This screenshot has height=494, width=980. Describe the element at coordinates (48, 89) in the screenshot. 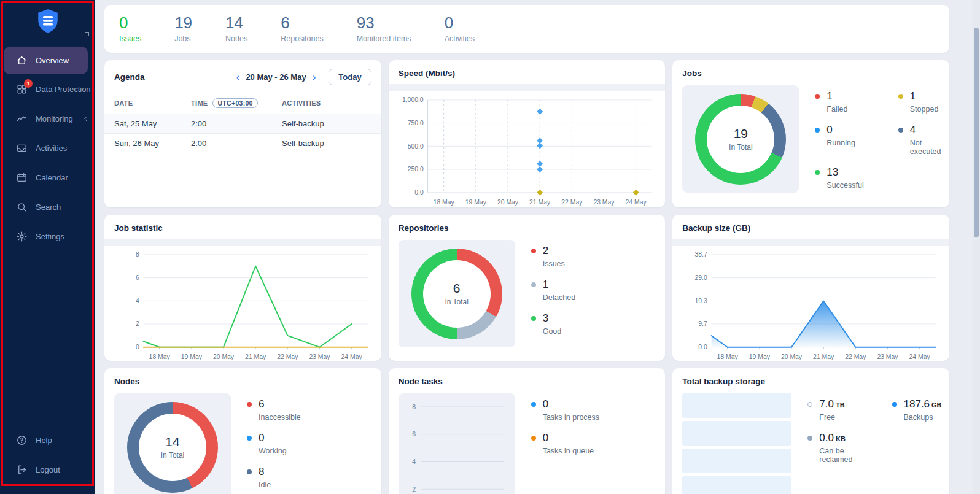

I see `sidebar-item-data-protection: 1Data Protection` at that location.